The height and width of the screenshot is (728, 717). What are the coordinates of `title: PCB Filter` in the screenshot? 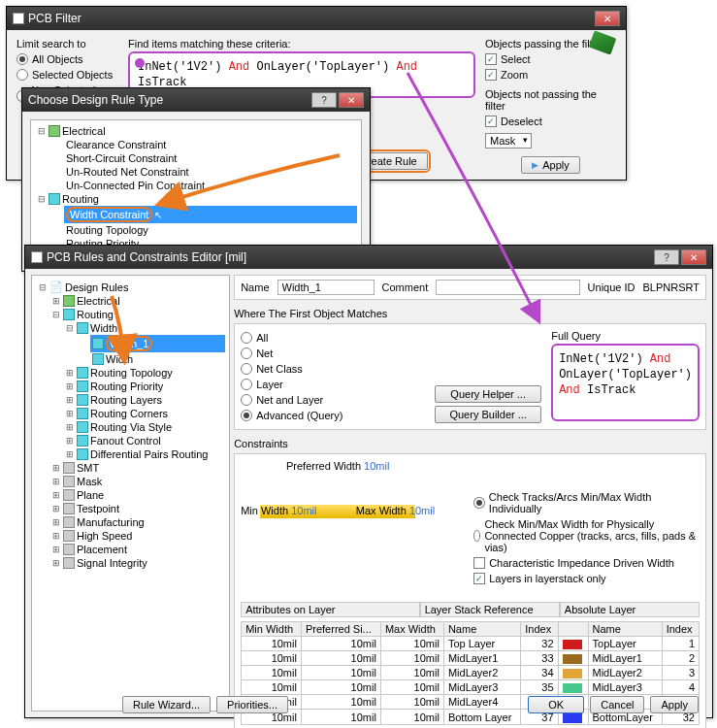 It's located at (54, 18).